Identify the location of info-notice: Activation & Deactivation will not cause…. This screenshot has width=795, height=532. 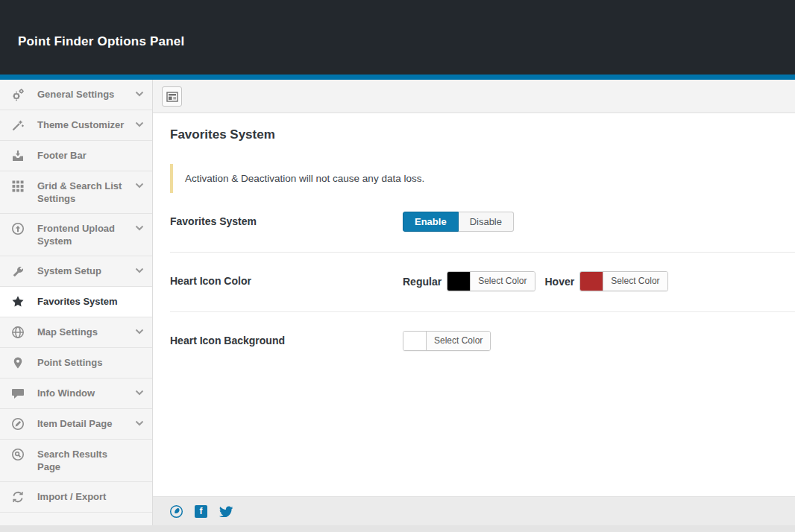
(483, 179).